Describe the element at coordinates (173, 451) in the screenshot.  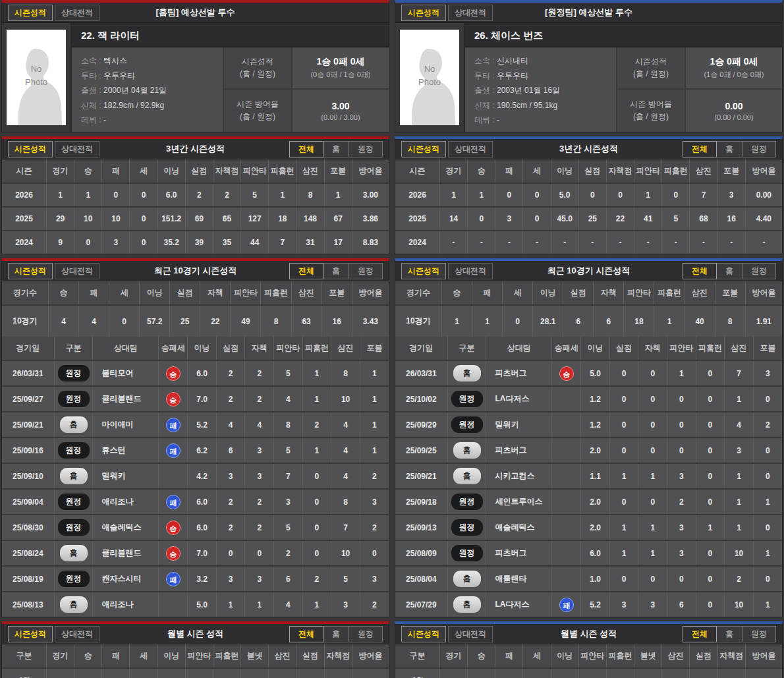
I see `lose-badge: 패` at that location.